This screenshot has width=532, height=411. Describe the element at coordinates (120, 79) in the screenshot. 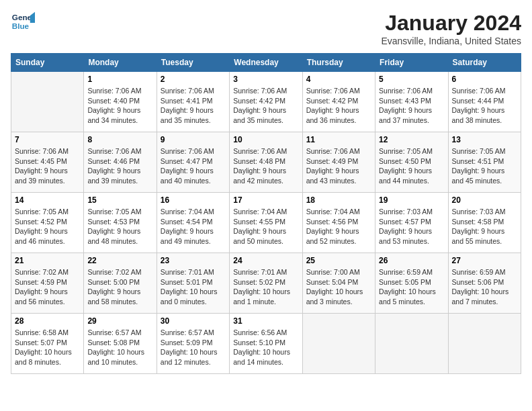

I see `day-number: 1` at that location.